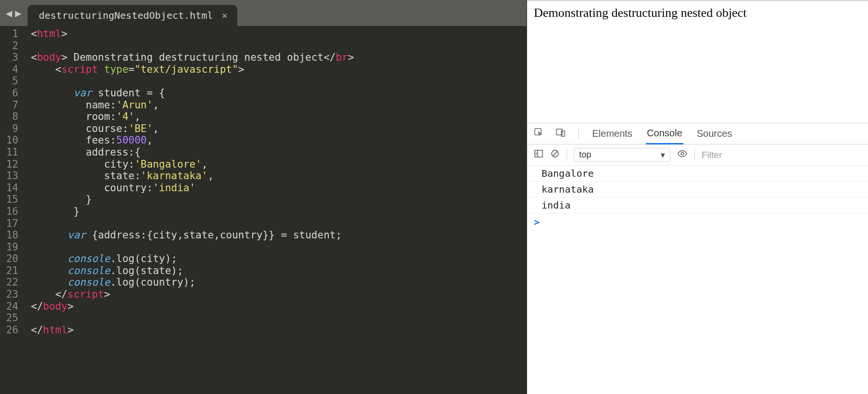 The width and height of the screenshot is (868, 394). Describe the element at coordinates (279, 235) in the screenshot. I see `code-line: var {address:{city,state,country}} = stu…` at that location.